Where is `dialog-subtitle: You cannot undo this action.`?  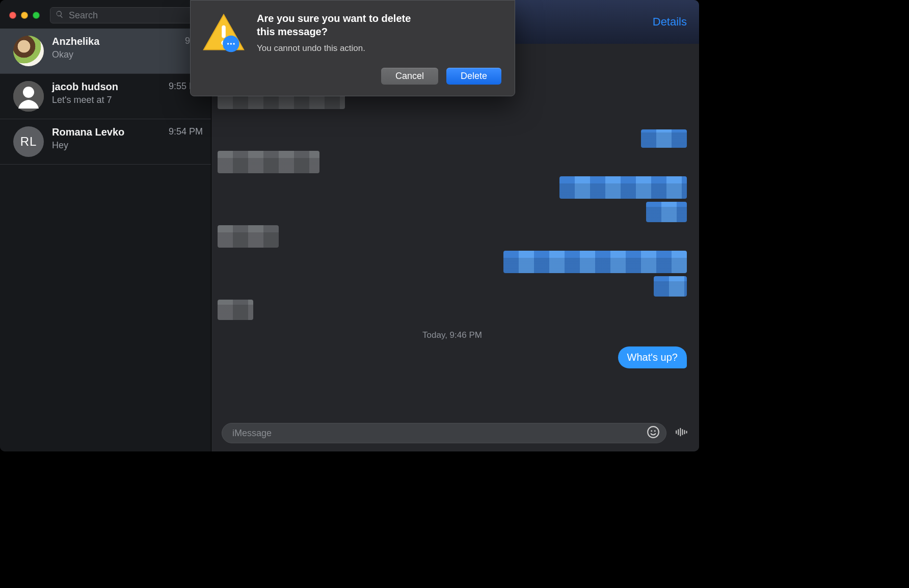 dialog-subtitle: You cannot undo this action. is located at coordinates (379, 48).